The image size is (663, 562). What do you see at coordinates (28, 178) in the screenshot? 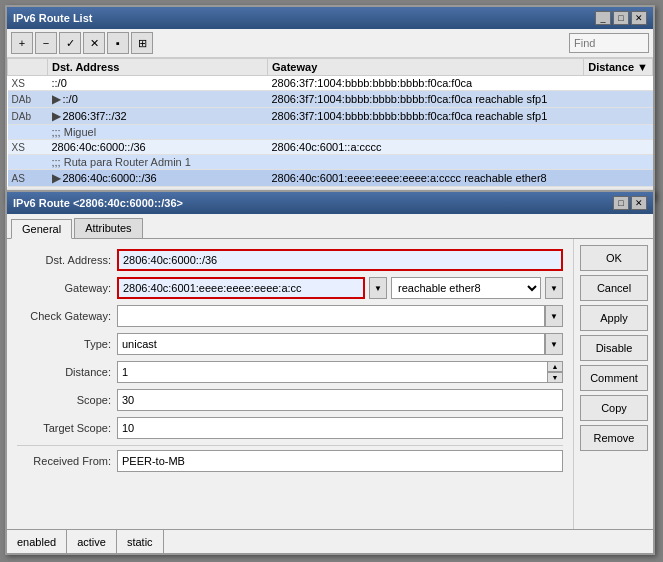
I see `row-flag: AS` at bounding box center [28, 178].